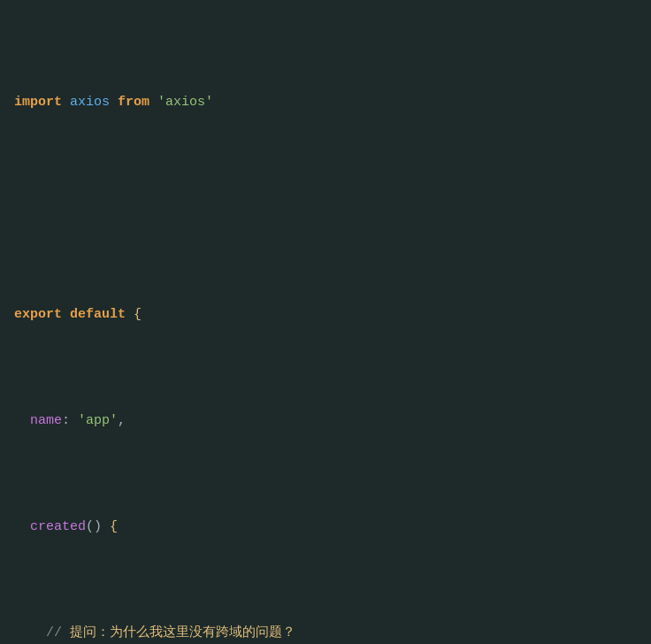  I want to click on code-line-5: created() {, so click(326, 527).